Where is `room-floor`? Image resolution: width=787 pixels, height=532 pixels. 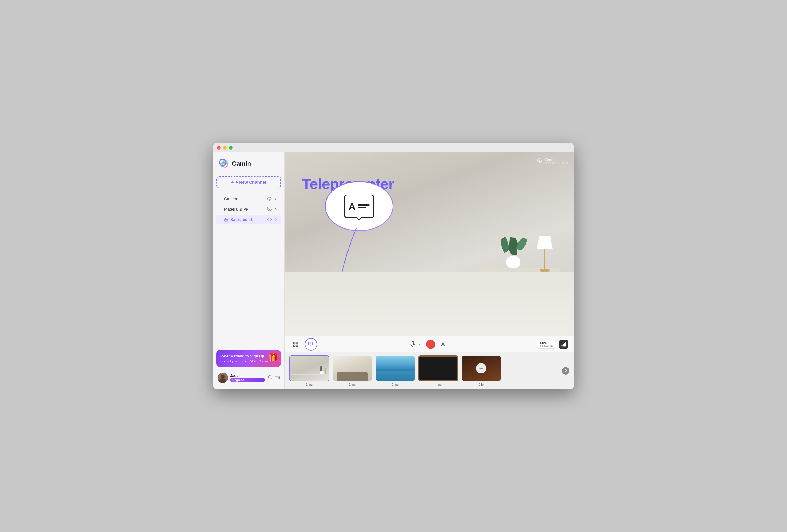 room-floor is located at coordinates (429, 304).